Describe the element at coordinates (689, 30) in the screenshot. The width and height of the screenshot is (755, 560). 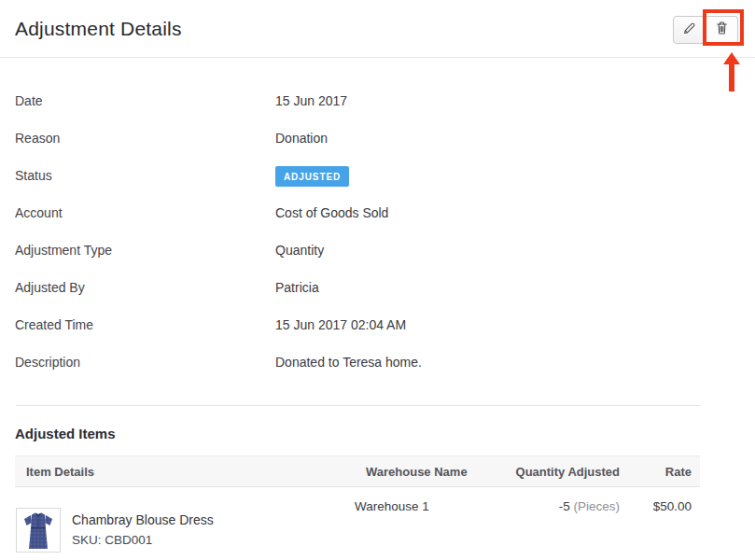
I see `pencil-icon` at that location.